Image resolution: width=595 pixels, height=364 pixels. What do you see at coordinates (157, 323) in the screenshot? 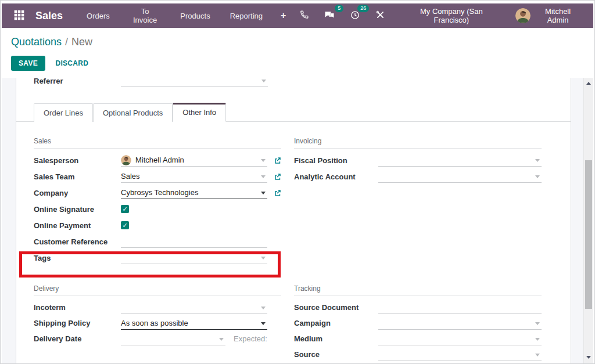
I see `shipping-policy-row: Shipping Policy As soon as possible` at bounding box center [157, 323].